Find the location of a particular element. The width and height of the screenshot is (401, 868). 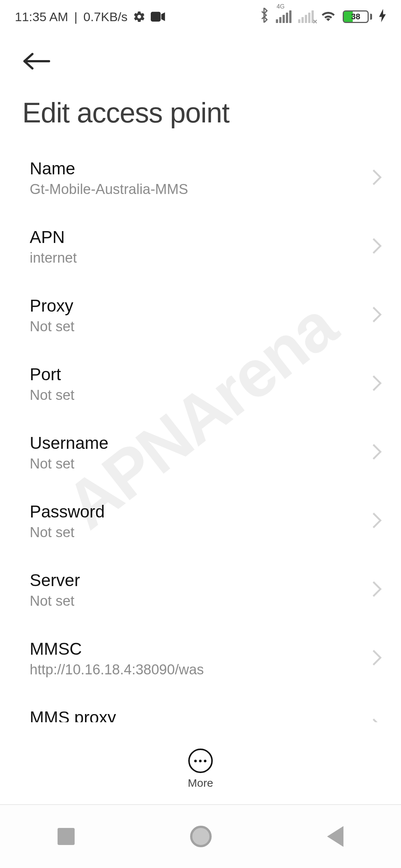

charging-icon is located at coordinates (382, 17).